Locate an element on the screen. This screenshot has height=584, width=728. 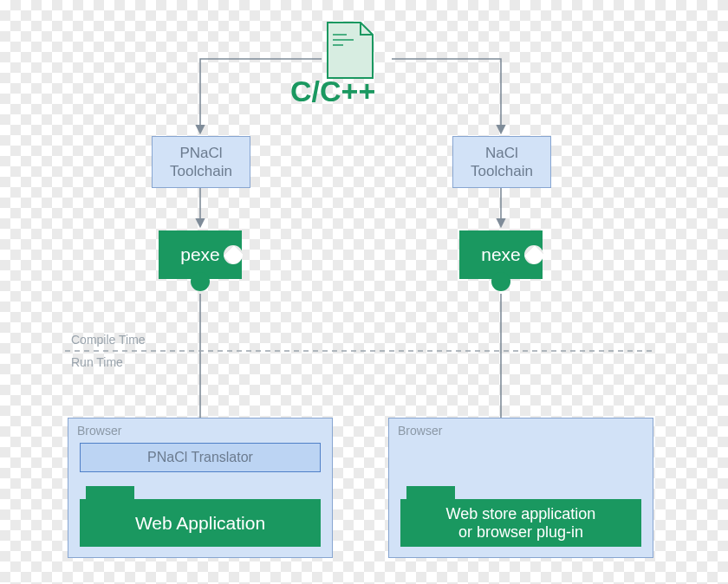
web-application-label: Web Application is located at coordinates (200, 523).